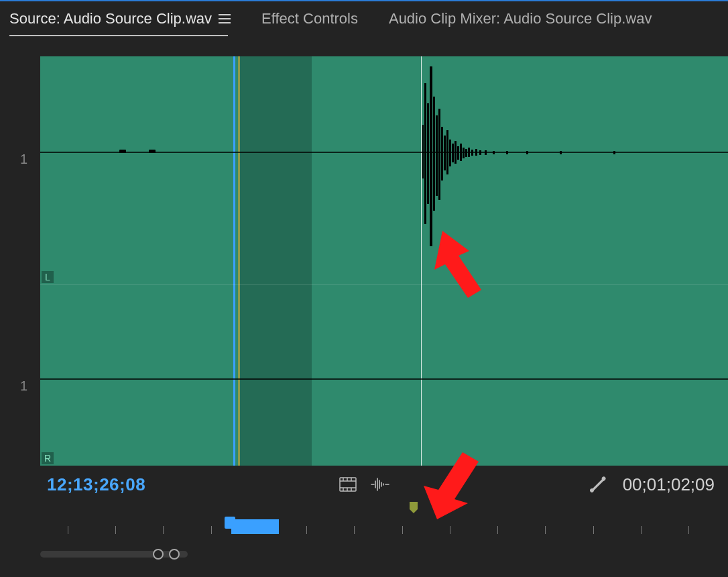  I want to click on settings-wrench-icon, so click(598, 484).